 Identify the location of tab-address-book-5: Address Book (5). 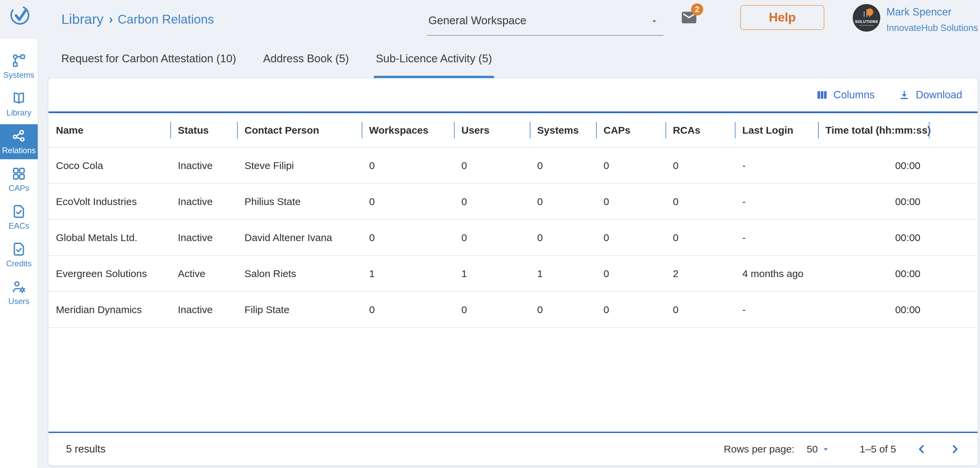
(306, 59).